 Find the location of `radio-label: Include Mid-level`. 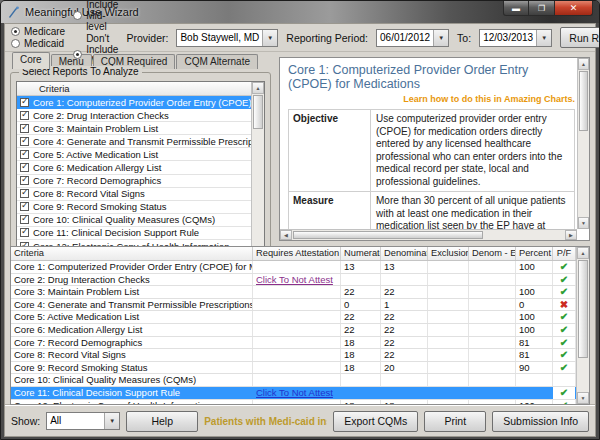

radio-label: Include Mid-level is located at coordinates (102, 16).